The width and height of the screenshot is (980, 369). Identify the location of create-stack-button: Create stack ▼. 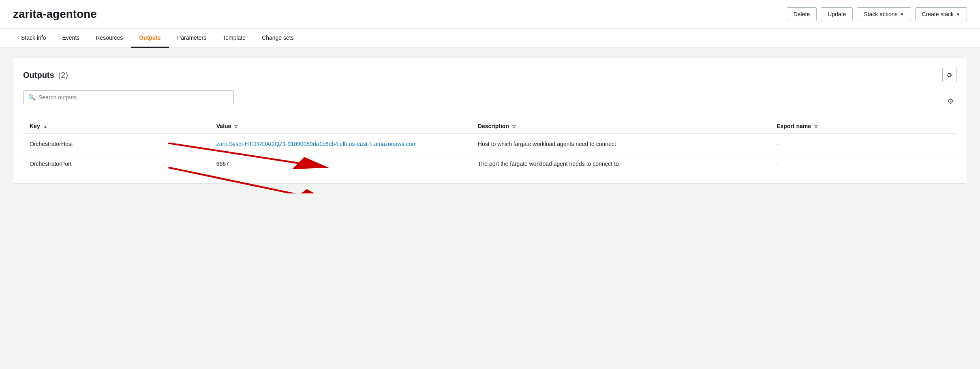
(941, 14).